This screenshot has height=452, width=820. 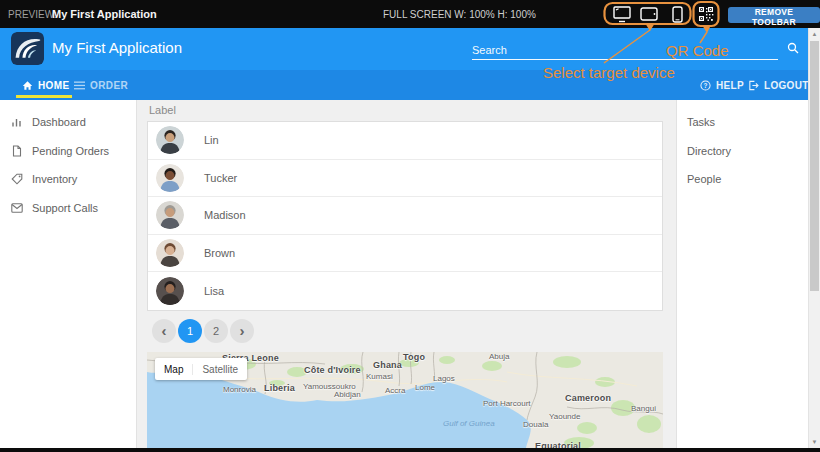 I want to click on person-name: Lisa, so click(x=214, y=291).